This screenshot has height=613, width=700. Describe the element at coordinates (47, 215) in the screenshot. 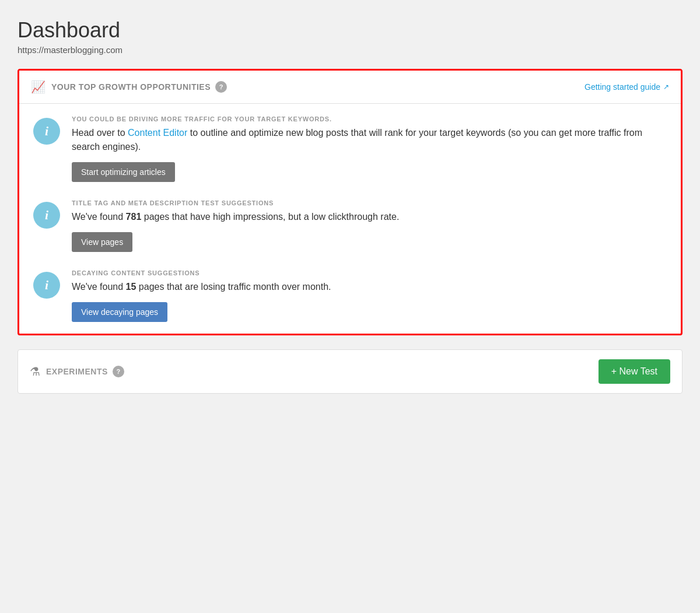

I see `info-icon-2: i` at that location.